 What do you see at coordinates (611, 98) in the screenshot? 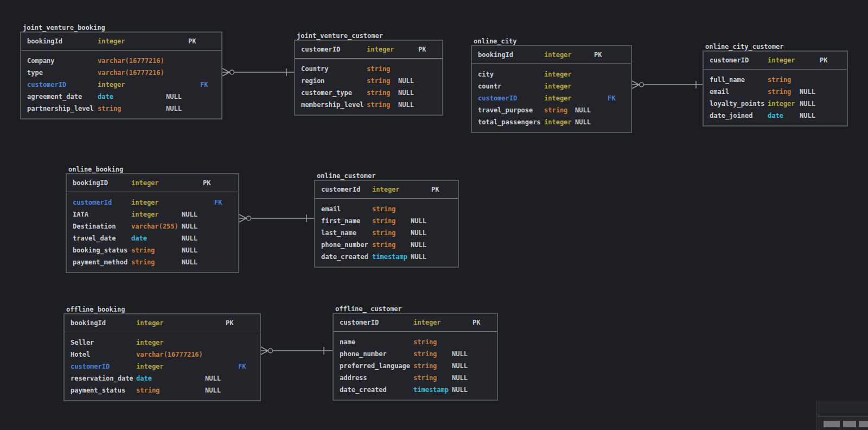
I see `column-key-badge: FK` at bounding box center [611, 98].